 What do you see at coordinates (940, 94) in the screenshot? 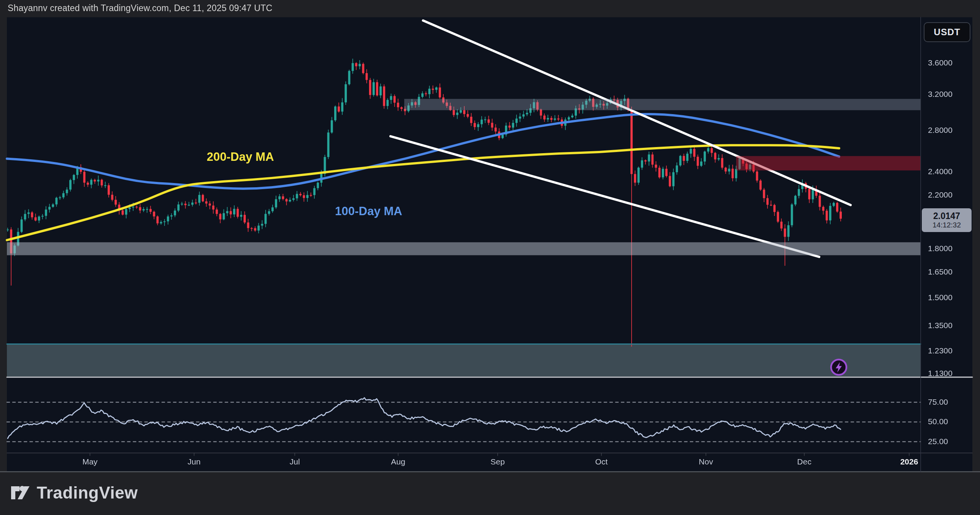
I see `price-tick-label: 3.2000` at bounding box center [940, 94].